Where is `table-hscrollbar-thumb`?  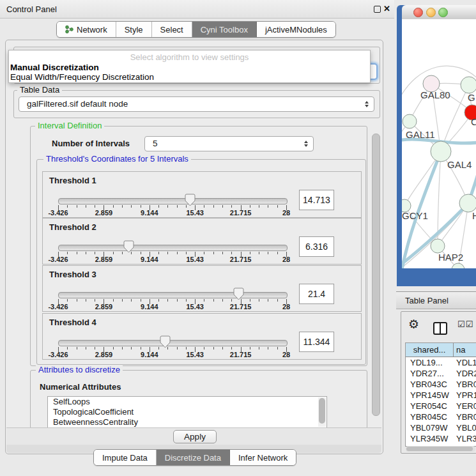
table-hscrollbar-thumb is located at coordinates (440, 449).